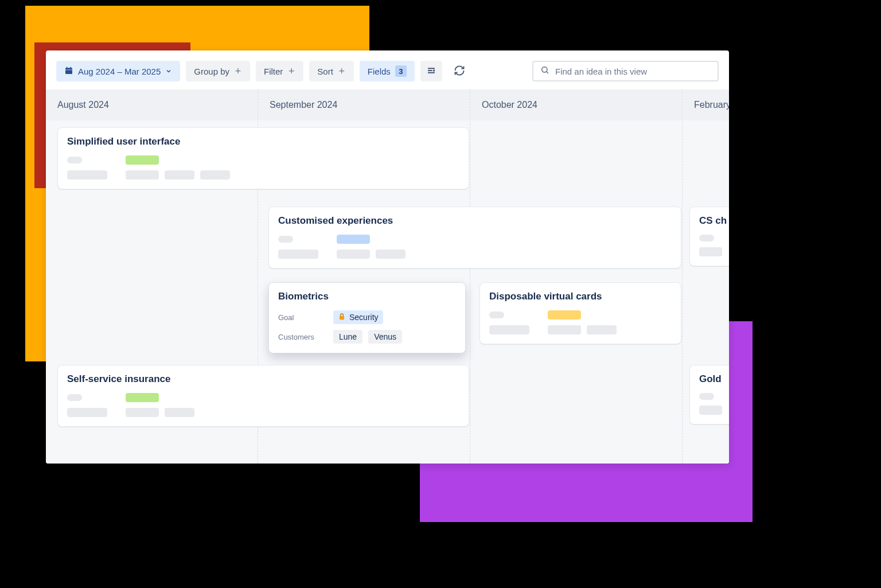 The image size is (881, 588). I want to click on search-icon, so click(545, 71).